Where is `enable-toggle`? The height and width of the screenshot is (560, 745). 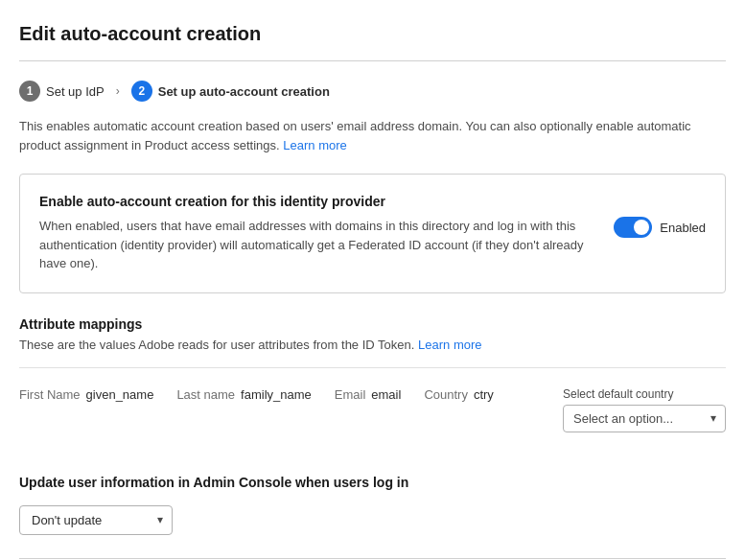 enable-toggle is located at coordinates (633, 227).